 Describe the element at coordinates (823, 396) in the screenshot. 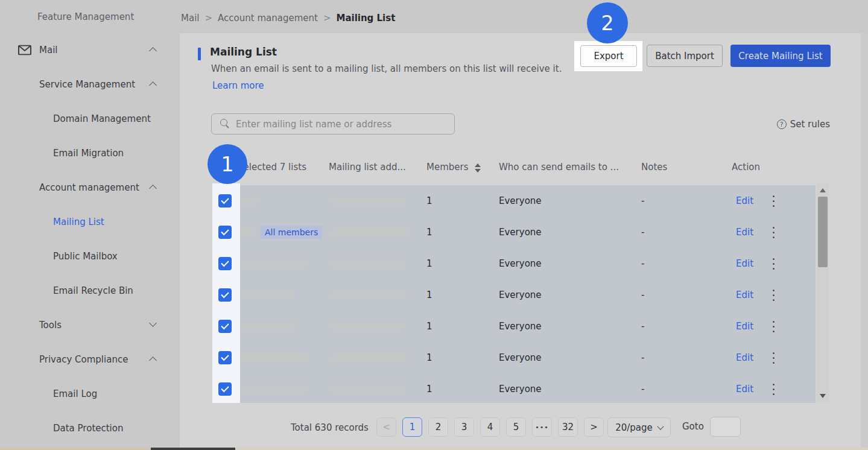

I see `scroll-down-icon` at that location.